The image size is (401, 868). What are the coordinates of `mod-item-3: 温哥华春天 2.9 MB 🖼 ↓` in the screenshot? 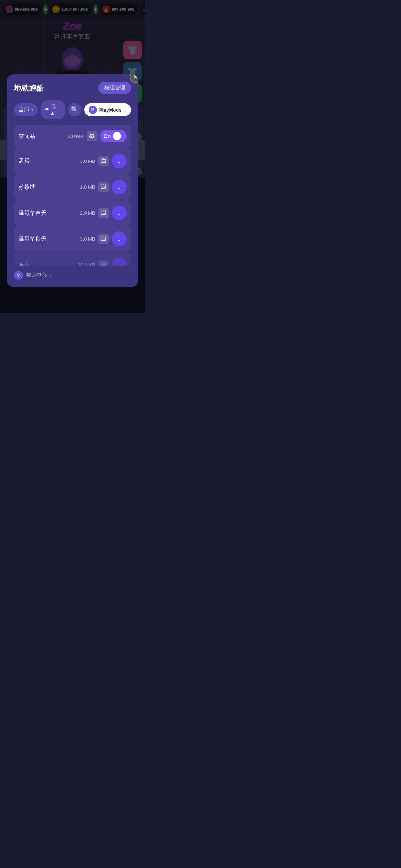 It's located at (73, 213).